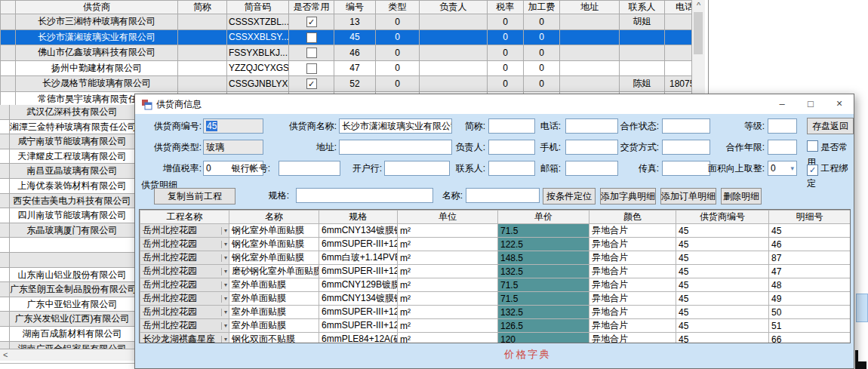 This screenshot has height=369, width=868. Describe the element at coordinates (233, 126) in the screenshot. I see `supplier-no-input: 45` at that location.